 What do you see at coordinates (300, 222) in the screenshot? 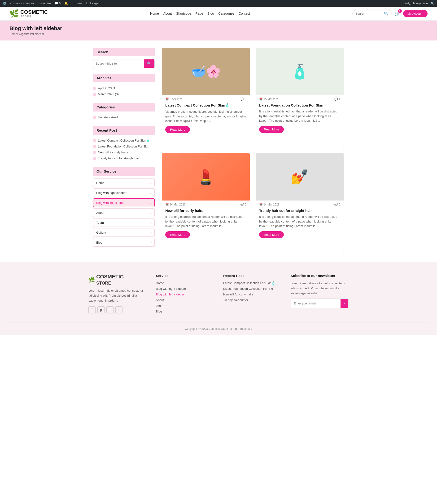
I see `blog-card-excerpt-4: It is a long established fact that a rea…` at bounding box center [300, 222].